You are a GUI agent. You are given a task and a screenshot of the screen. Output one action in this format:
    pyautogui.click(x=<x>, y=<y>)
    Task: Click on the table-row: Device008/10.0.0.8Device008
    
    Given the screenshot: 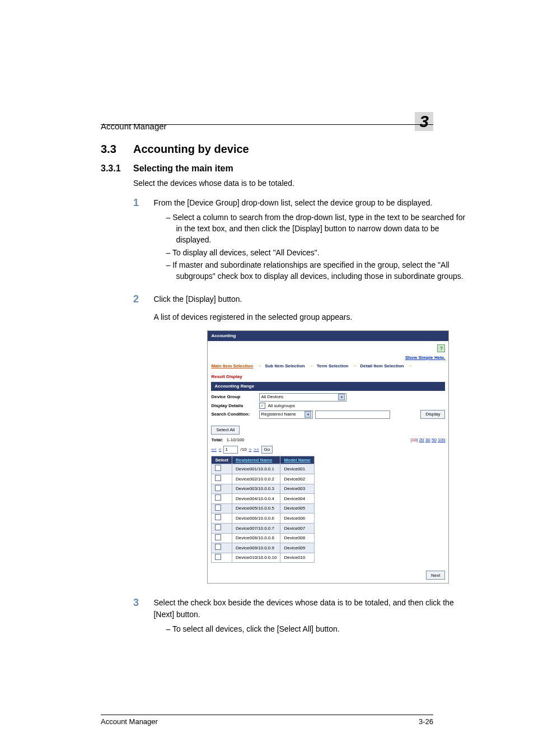 What is the action you would take?
    pyautogui.click(x=263, y=538)
    